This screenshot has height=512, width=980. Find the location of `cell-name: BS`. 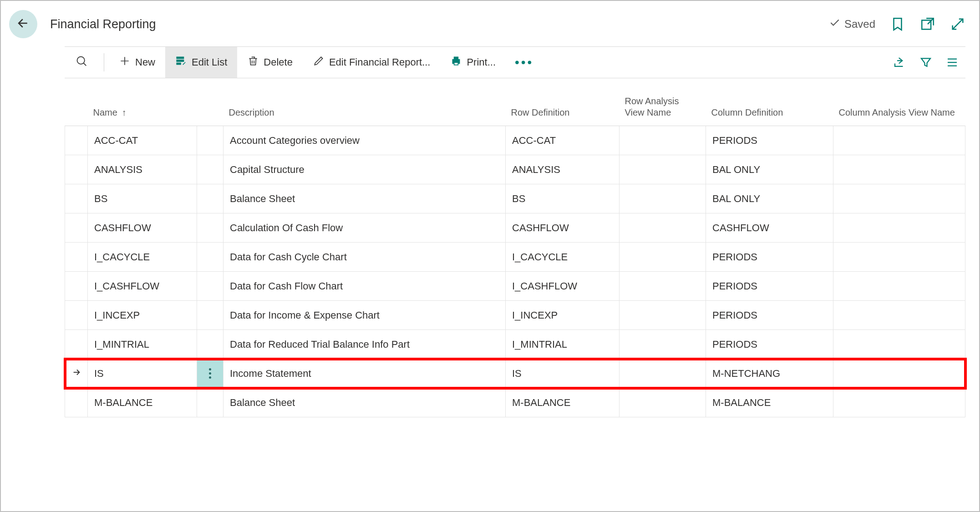

cell-name: BS is located at coordinates (142, 199).